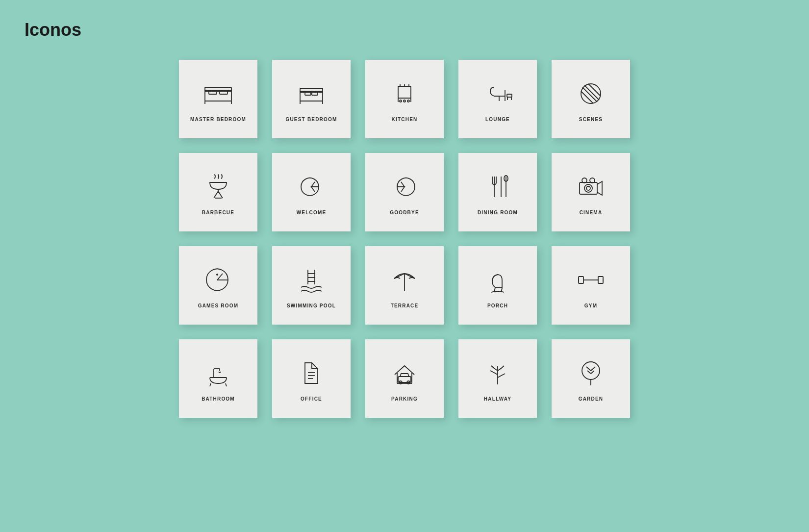 This screenshot has height=532, width=809. I want to click on card-label-goodbye: GOODBYE, so click(404, 213).